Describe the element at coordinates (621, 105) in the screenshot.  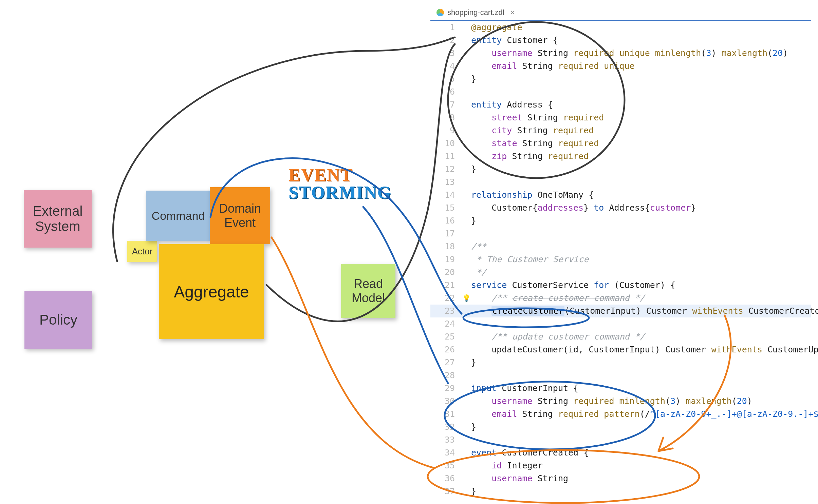
I see `code-line: 7entity Address {` at that location.